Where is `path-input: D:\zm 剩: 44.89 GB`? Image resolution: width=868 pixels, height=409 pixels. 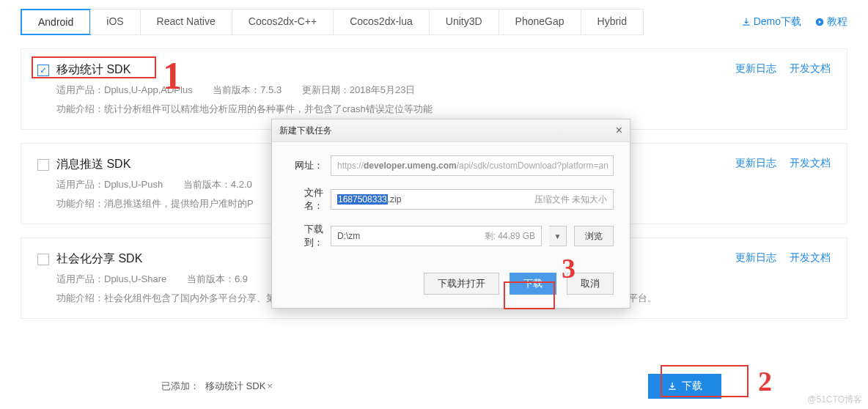
path-input: D:\zm 剩: 44.89 GB is located at coordinates (436, 236).